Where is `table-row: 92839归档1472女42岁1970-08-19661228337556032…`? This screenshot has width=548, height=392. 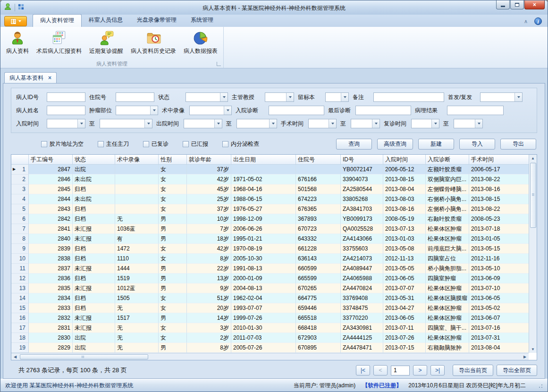
table-row: 92839归档1472女42岁1970-08-19661228337556032… is located at coordinates (270, 249).